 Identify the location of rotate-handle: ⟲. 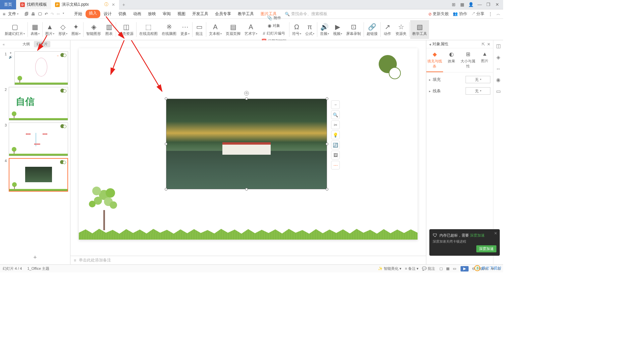
(247, 93).